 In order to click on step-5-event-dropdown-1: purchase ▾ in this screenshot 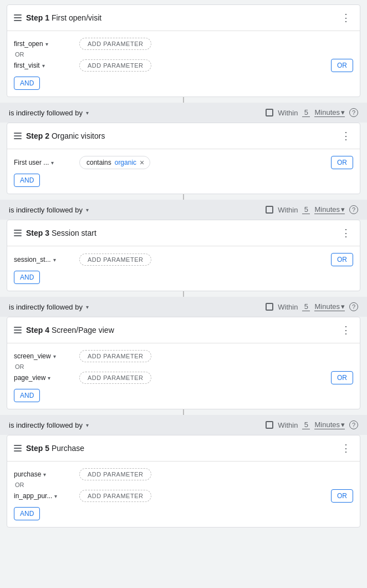, I will do `click(44, 474)`.